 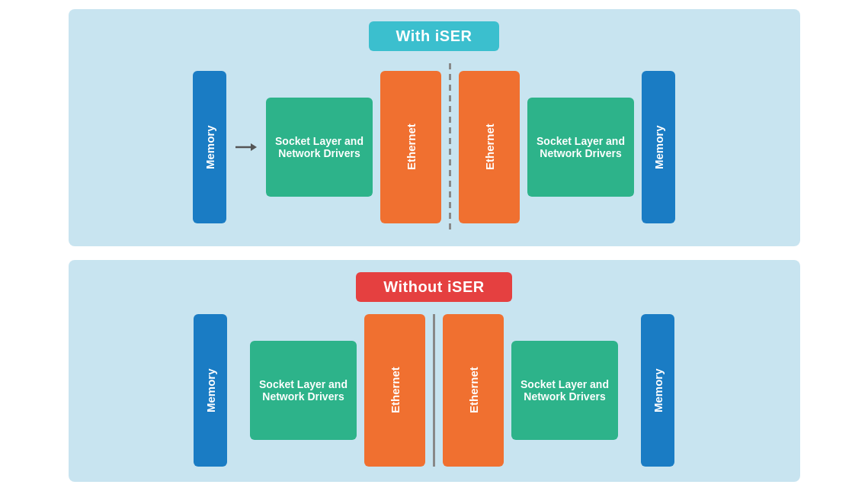 What do you see at coordinates (658, 147) in the screenshot?
I see `with-iser-right-memory: Memory` at bounding box center [658, 147].